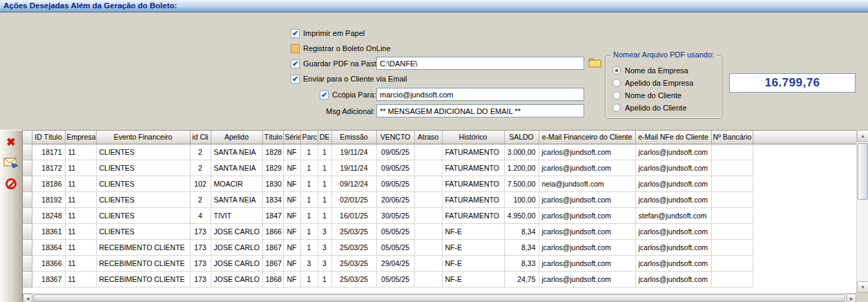 This screenshot has height=302, width=868. What do you see at coordinates (673, 137) in the screenshot?
I see `column-header: e-Mail NFe do Cliente` at bounding box center [673, 137].